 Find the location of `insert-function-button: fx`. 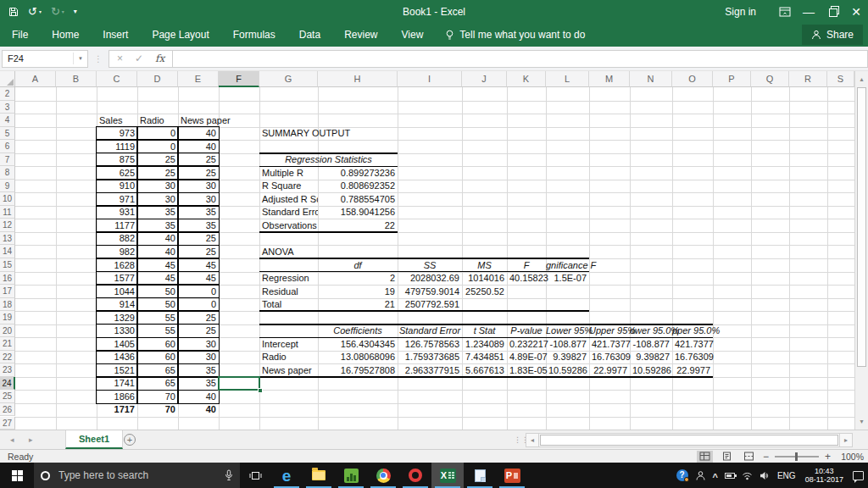

insert-function-button: fx is located at coordinates (159, 58).